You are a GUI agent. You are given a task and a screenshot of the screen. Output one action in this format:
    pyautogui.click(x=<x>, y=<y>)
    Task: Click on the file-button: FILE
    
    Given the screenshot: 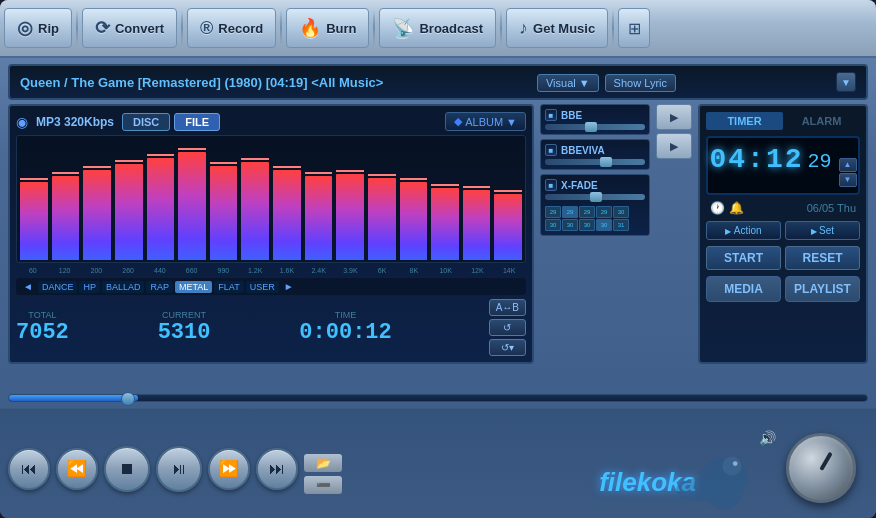 What is the action you would take?
    pyautogui.click(x=197, y=122)
    